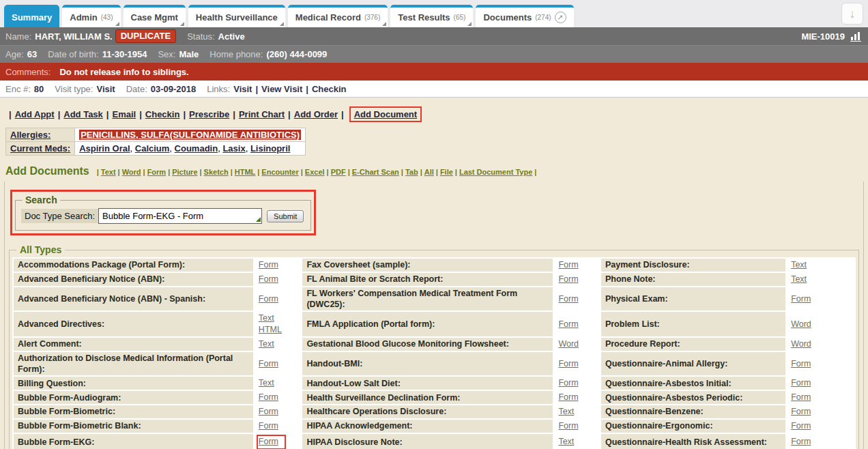 This screenshot has height=449, width=868. Describe the element at coordinates (31, 16) in the screenshot. I see `tab-summary: Summary` at that location.